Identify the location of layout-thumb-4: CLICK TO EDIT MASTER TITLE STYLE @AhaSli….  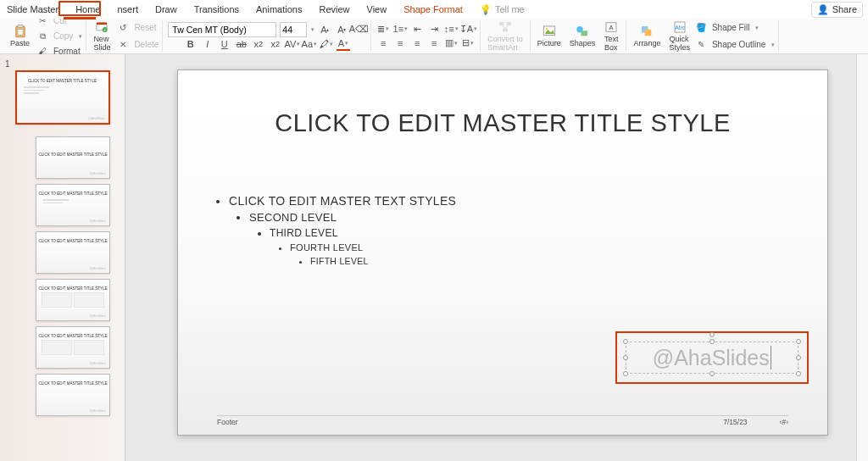
(73, 300).